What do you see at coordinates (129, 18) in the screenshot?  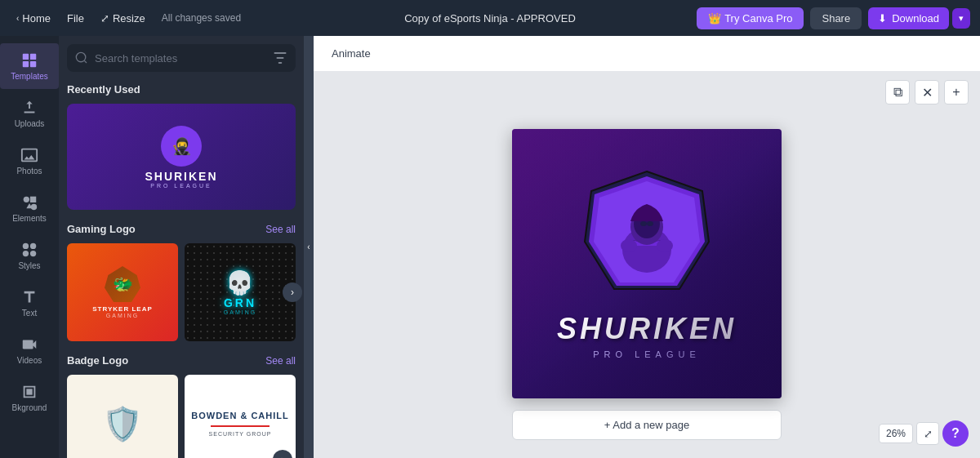 I see `resize-label: Resize` at bounding box center [129, 18].